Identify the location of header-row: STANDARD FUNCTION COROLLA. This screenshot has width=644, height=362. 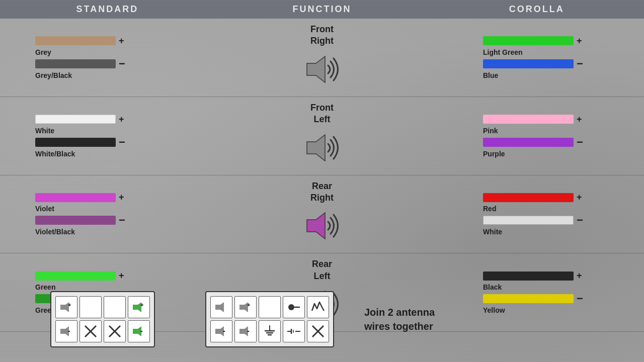
(322, 9).